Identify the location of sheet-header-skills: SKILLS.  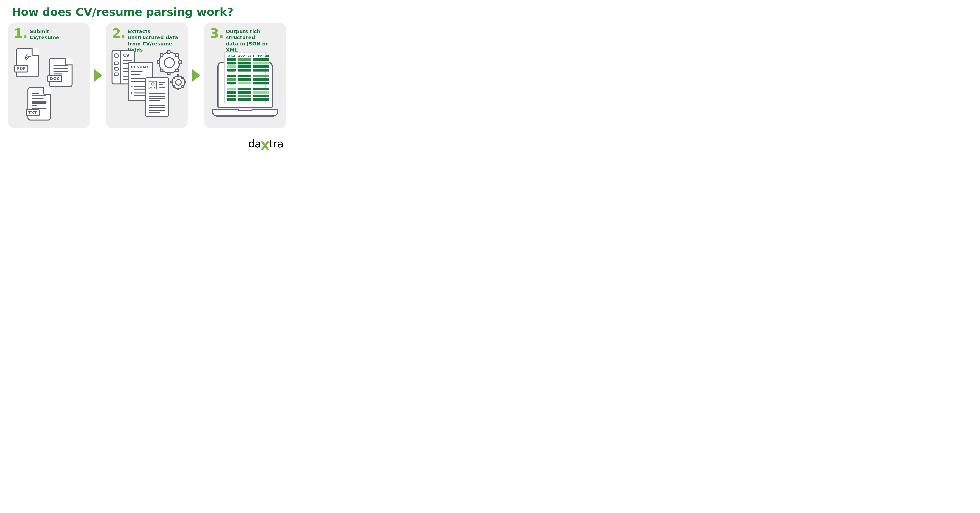
(231, 56).